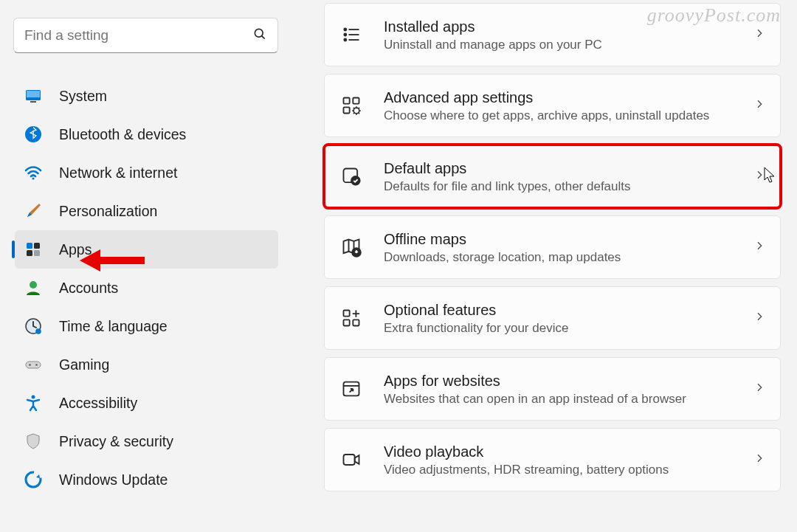 The image size is (797, 532). I want to click on sidebar-item-time: Time & language, so click(146, 326).